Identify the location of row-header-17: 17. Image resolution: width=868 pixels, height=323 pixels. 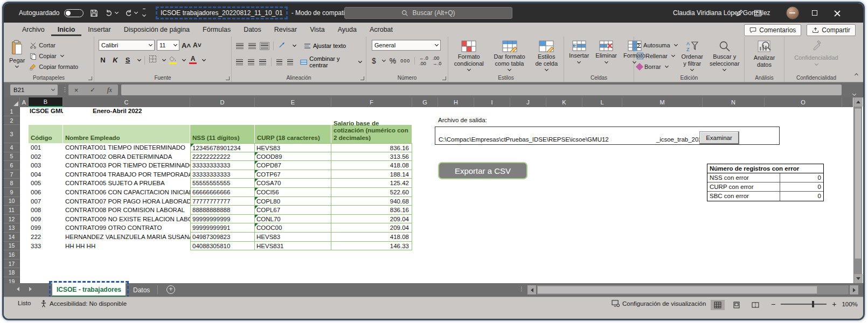
(12, 264).